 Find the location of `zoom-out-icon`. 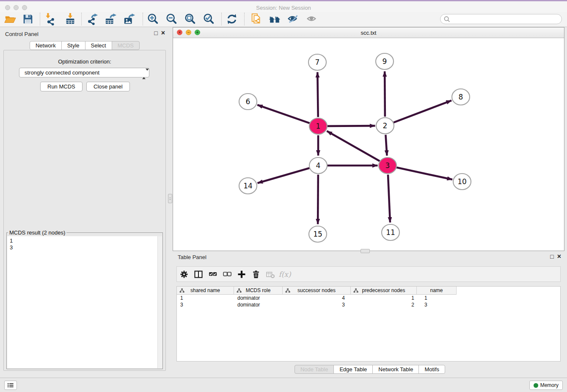

zoom-out-icon is located at coordinates (172, 19).